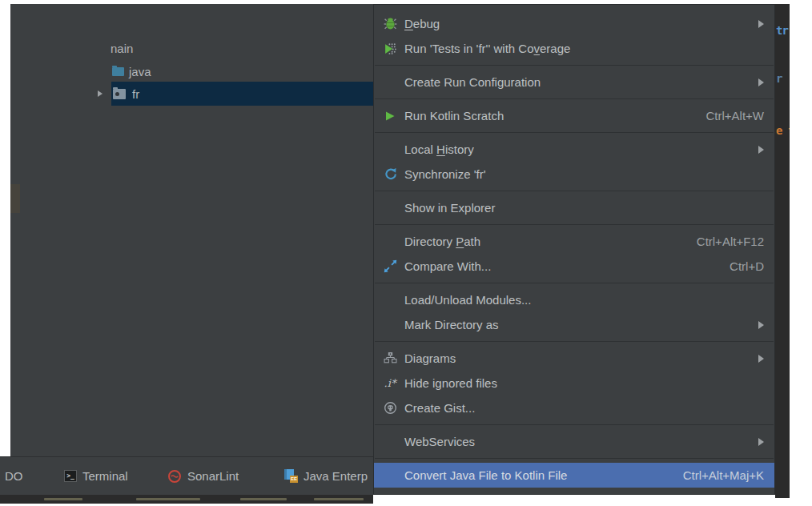 Image resolution: width=812 pixels, height=506 pixels. What do you see at coordinates (70, 476) in the screenshot?
I see `terminal-icon: >_` at bounding box center [70, 476].